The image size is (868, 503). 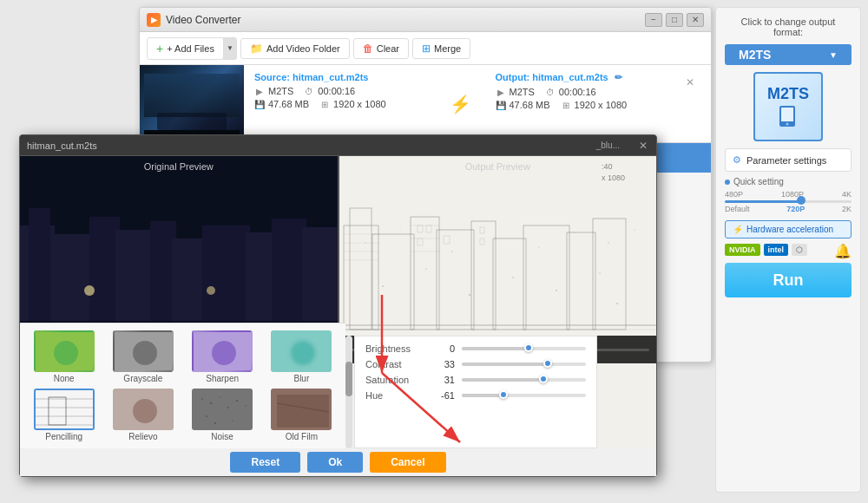 I want to click on brightness-fill, so click(x=493, y=349).